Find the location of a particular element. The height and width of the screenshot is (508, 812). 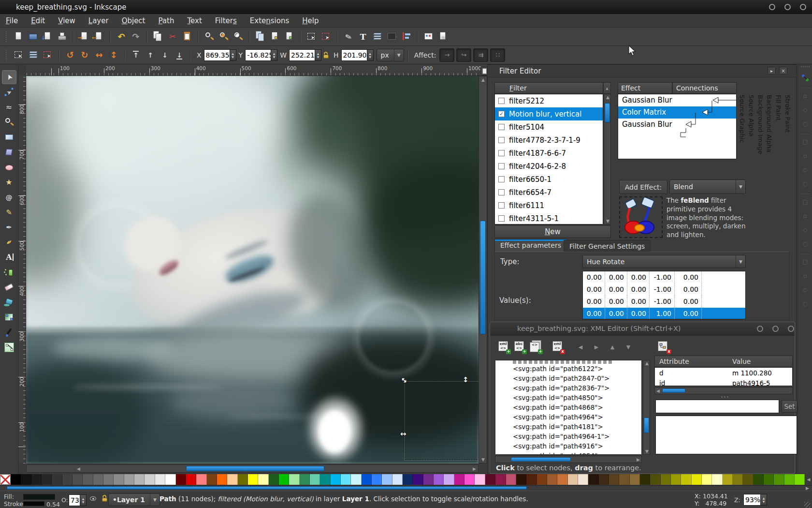

star-tool: ★ is located at coordinates (9, 182).